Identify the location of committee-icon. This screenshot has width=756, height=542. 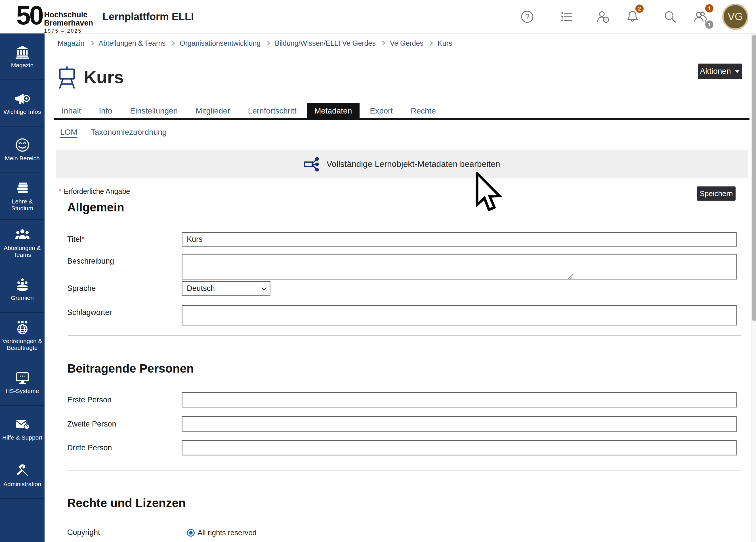
(22, 285).